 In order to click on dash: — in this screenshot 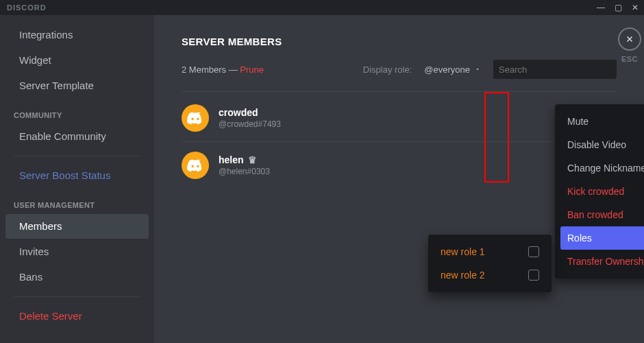, I will do `click(234, 70)`.